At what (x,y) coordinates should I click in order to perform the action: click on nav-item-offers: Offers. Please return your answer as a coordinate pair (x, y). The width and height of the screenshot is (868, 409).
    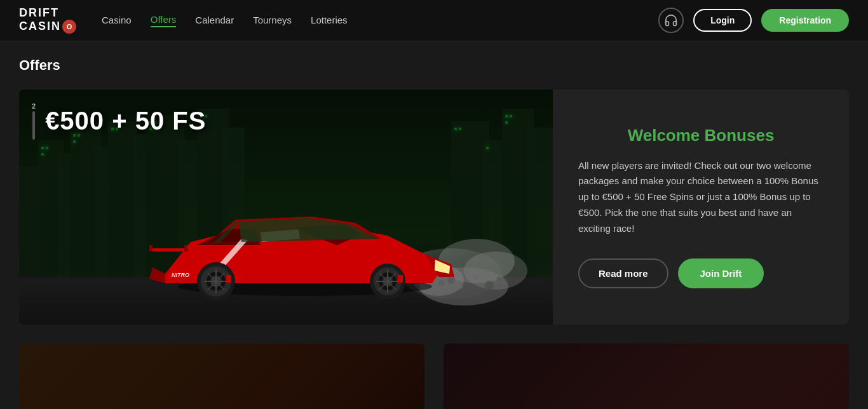
    Looking at the image, I should click on (164, 20).